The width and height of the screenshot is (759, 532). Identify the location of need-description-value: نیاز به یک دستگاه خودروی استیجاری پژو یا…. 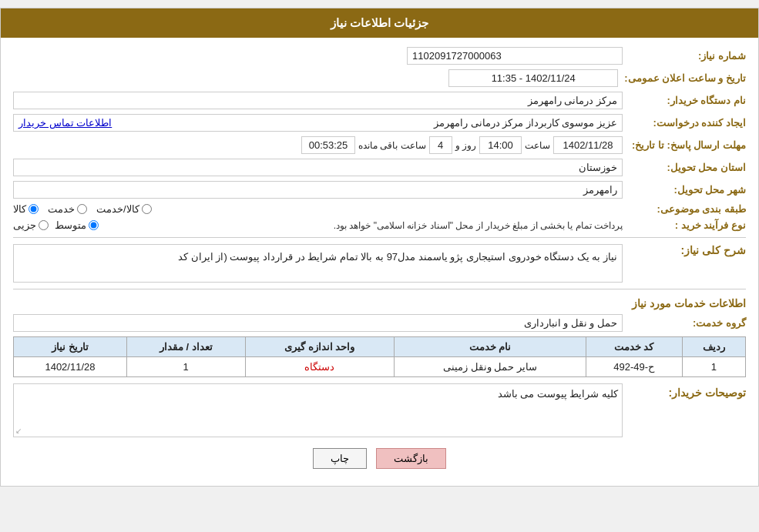
(317, 263).